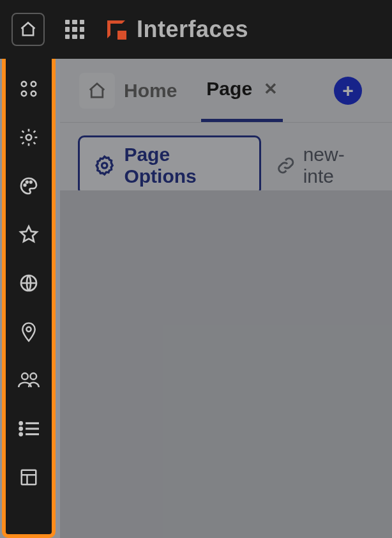 This screenshot has height=538, width=392. What do you see at coordinates (29, 332) in the screenshot?
I see `location-pin-icon` at bounding box center [29, 332].